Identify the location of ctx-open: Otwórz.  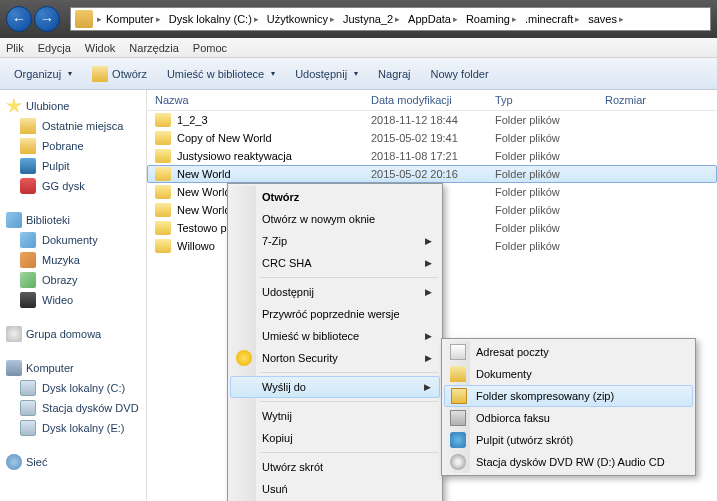
(335, 197).